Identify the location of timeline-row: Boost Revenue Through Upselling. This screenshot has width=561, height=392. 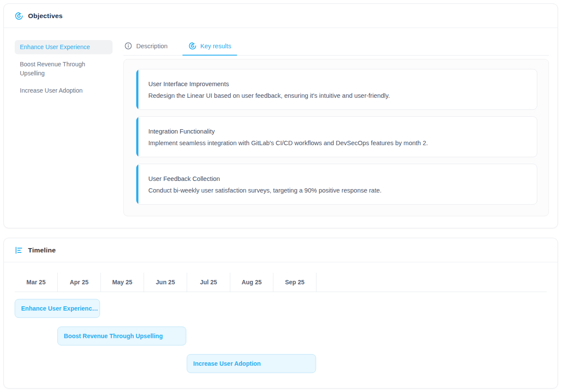
(281, 336).